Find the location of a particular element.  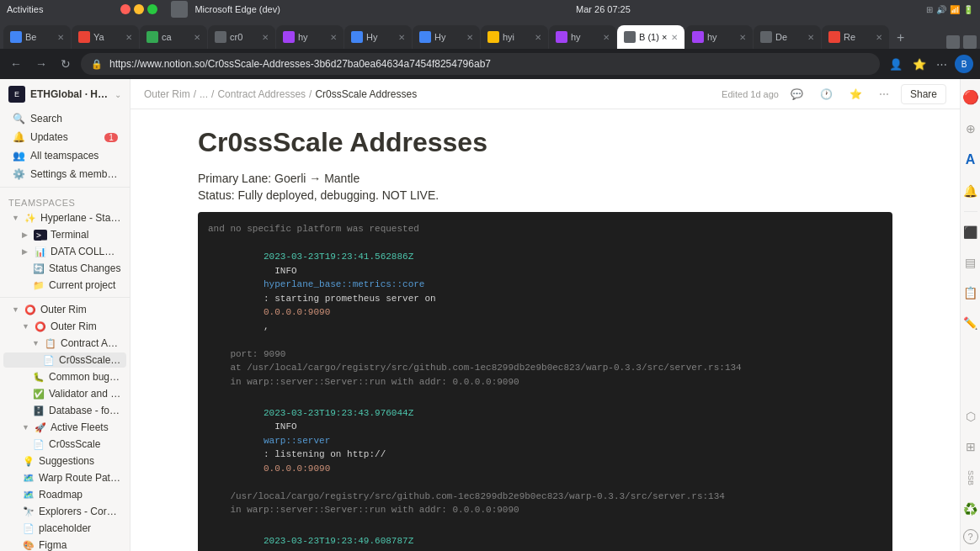

settings-button: ⋯ is located at coordinates (941, 64).